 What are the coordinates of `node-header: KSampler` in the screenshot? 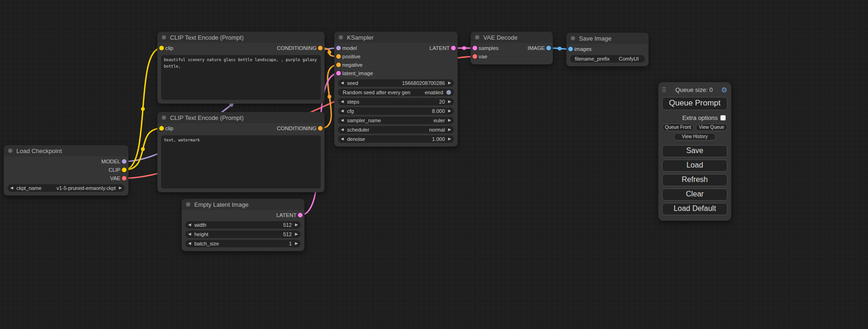 It's located at (396, 37).